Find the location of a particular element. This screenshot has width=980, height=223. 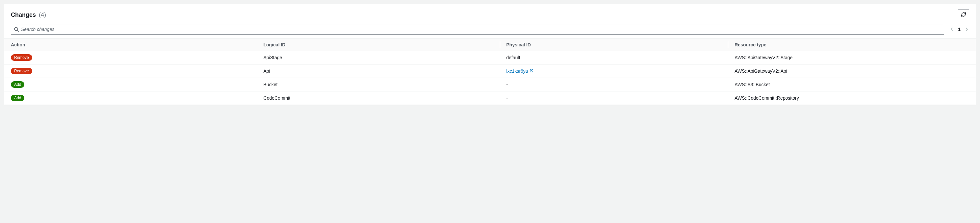

title-text: Changes is located at coordinates (24, 15).